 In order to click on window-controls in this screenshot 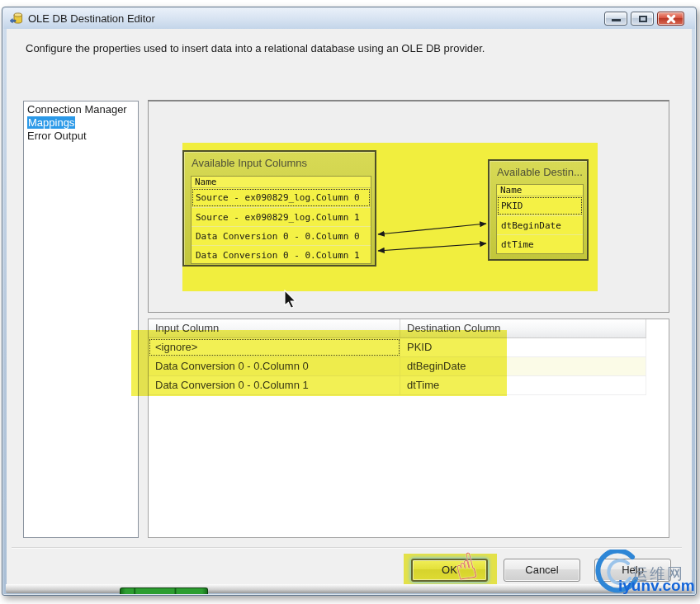, I will do `click(644, 18)`.